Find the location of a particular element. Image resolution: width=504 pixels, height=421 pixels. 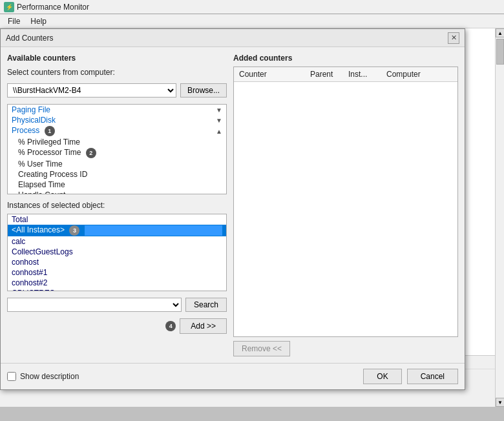

list-item-process: Process 1 ▲ is located at coordinates (117, 131).